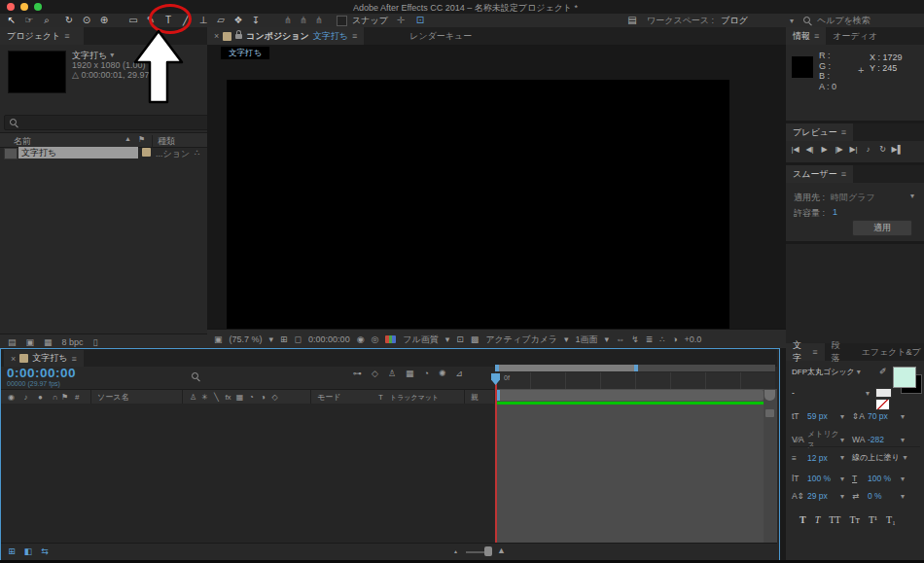  Describe the element at coordinates (497, 368) in the screenshot. I see `navigator-start-handle` at that location.